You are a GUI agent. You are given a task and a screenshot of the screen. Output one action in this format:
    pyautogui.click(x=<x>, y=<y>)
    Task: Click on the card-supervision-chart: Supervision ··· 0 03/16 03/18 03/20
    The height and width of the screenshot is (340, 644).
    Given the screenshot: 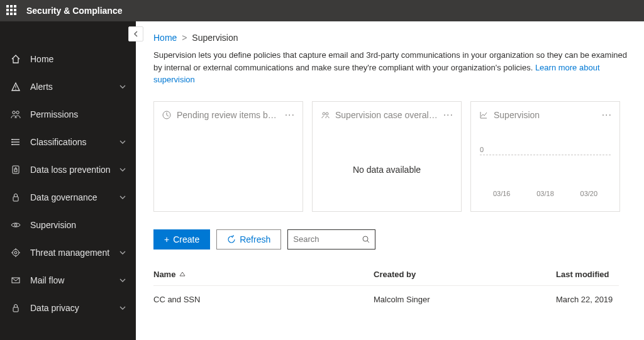 What is the action you would take?
    pyautogui.click(x=545, y=156)
    